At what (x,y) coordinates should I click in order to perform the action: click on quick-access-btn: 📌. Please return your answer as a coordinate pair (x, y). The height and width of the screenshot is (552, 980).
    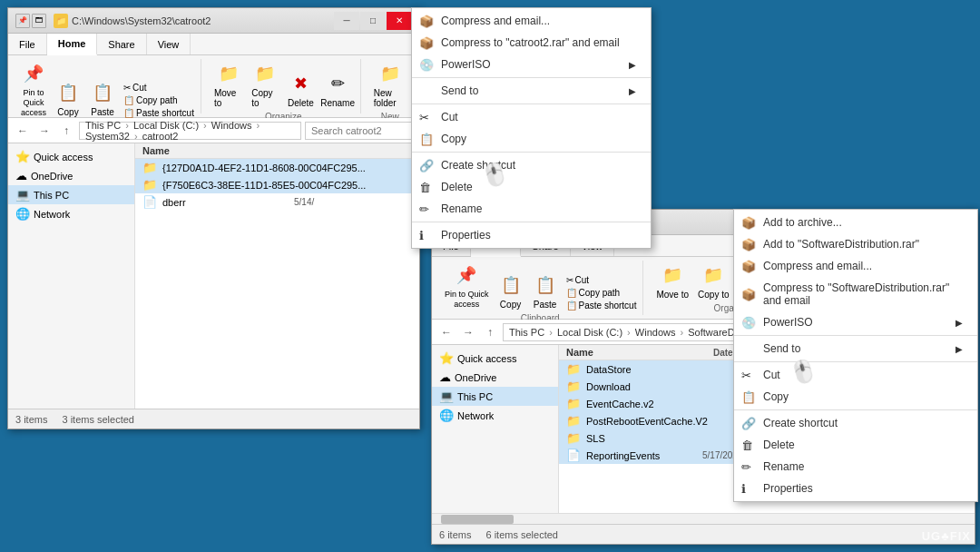
    Looking at the image, I should click on (23, 21).